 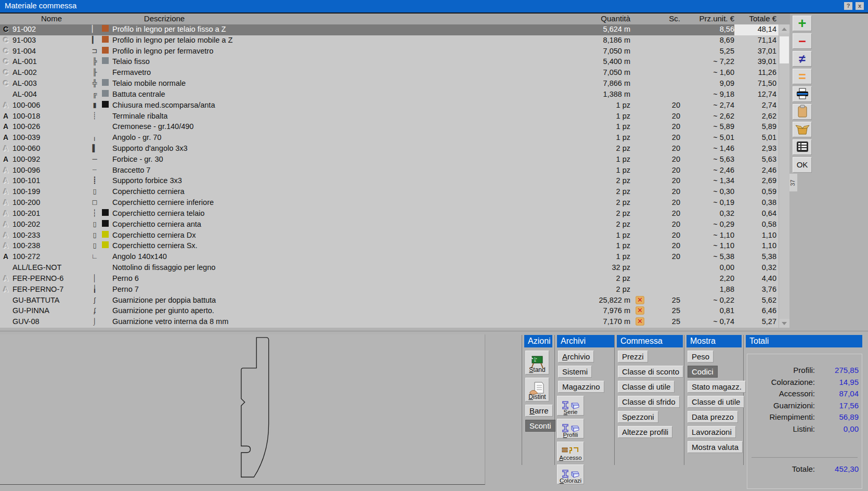 I want to click on archive-button-colorazi: Colorazi, so click(x=571, y=474).